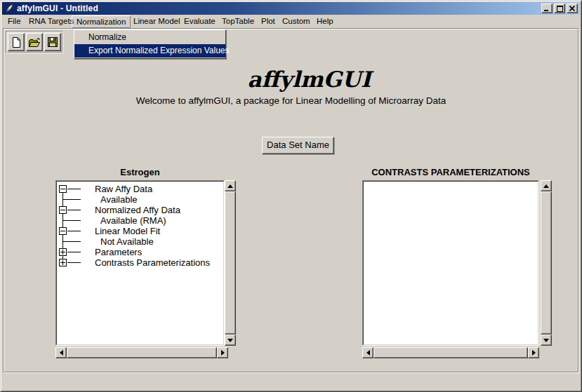  Describe the element at coordinates (451, 353) in the screenshot. I see `contrasts-horizontal-scrollbar` at that location.